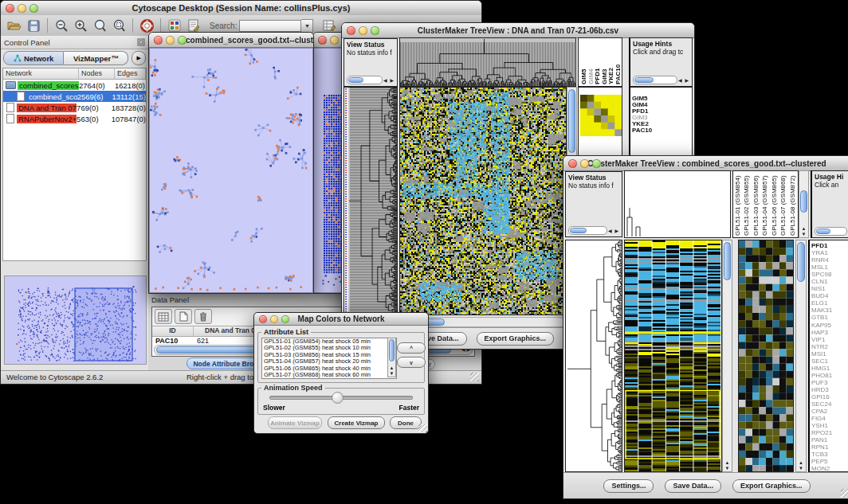  Describe the element at coordinates (727, 356) in the screenshot. I see `tv2-global-vscrollbar: ▲▼` at that location.